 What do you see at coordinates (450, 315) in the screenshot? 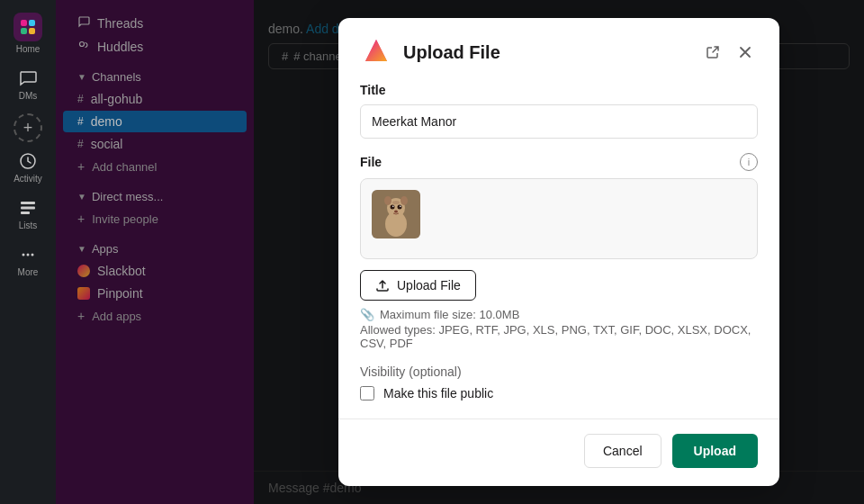
I see `file-size-text: Maximum file size: 10.0MB` at bounding box center [450, 315].